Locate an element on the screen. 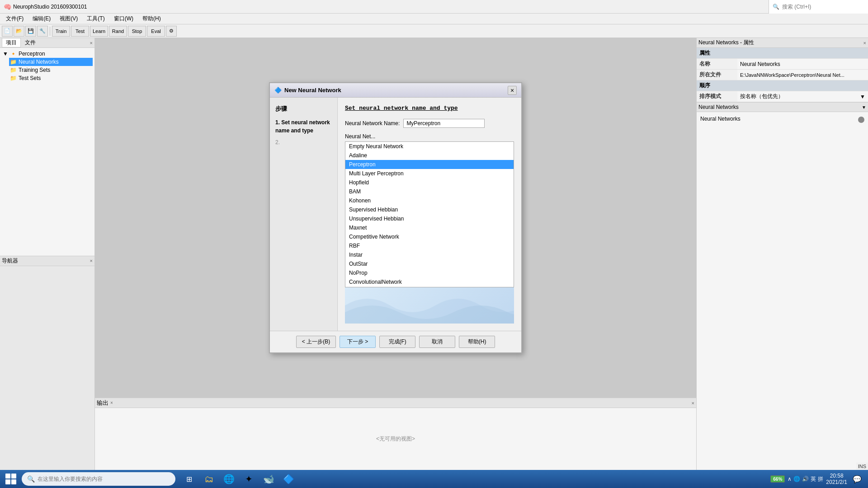 This screenshot has width=868, height=488. toolbar-new: 📄 is located at coordinates (7, 31).